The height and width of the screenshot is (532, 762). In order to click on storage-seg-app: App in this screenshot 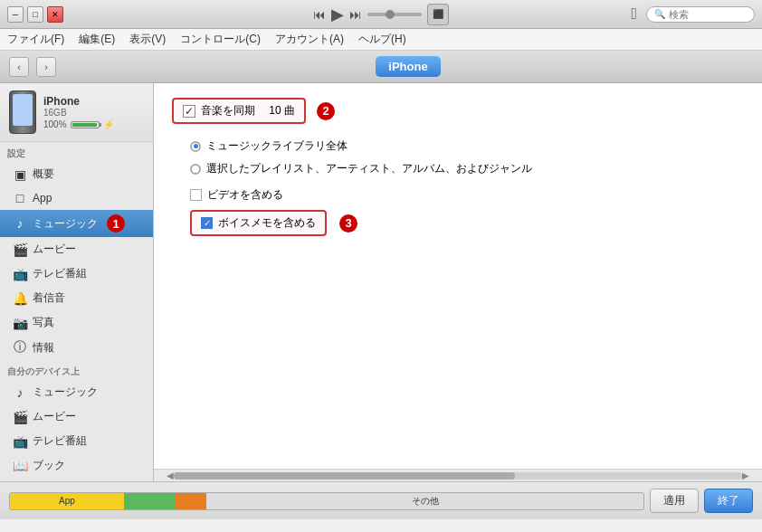, I will do `click(67, 501)`.